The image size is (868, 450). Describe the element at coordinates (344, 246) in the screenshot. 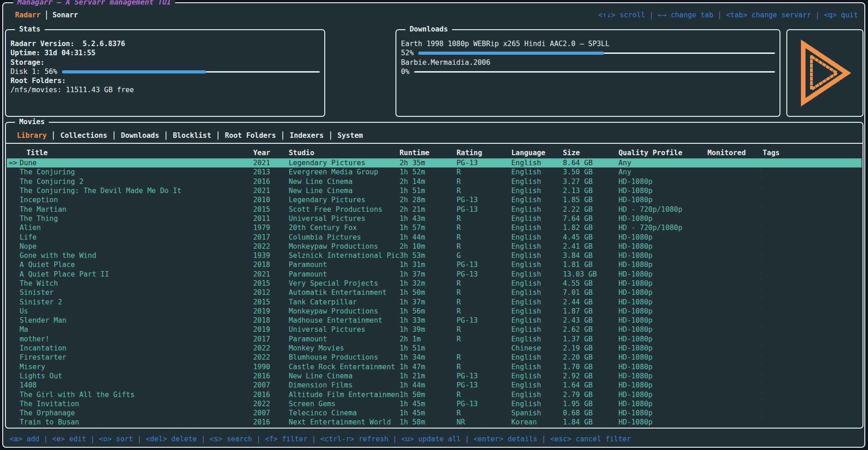

I see `cell-studio: Monkeypaw Productions` at that location.